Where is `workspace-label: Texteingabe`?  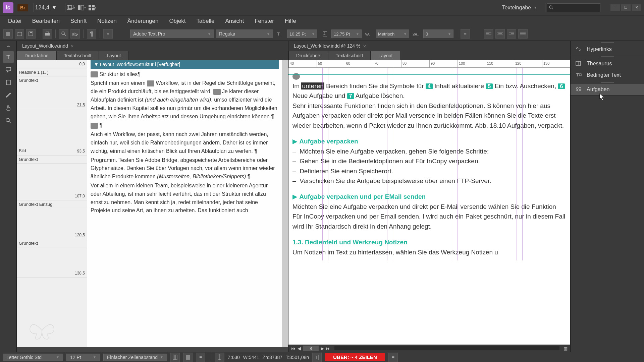 workspace-label: Texteingabe is located at coordinates (517, 8).